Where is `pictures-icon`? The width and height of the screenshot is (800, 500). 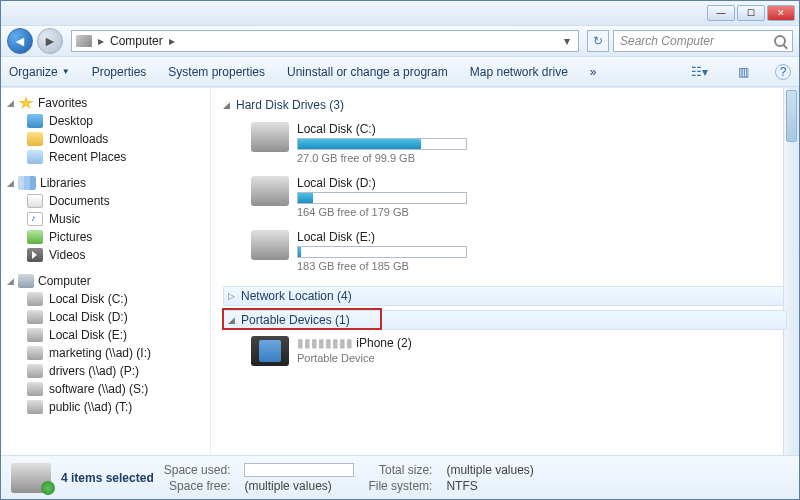
pictures-icon is located at coordinates (35, 237).